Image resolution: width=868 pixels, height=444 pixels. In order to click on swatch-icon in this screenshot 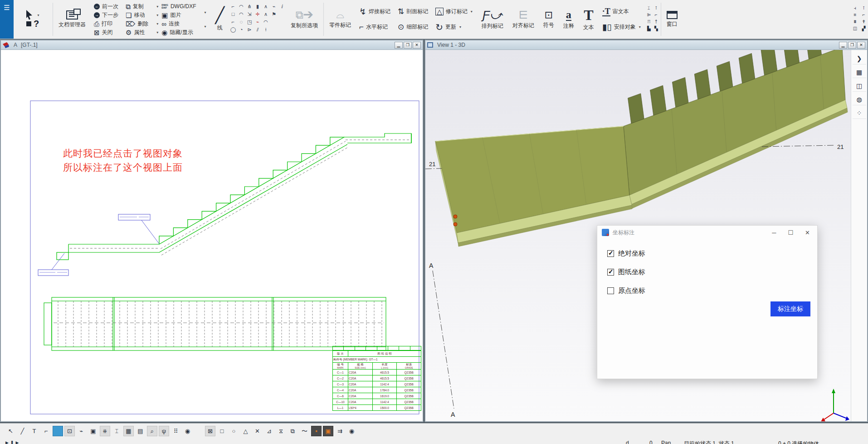, I will do `click(29, 24)`.